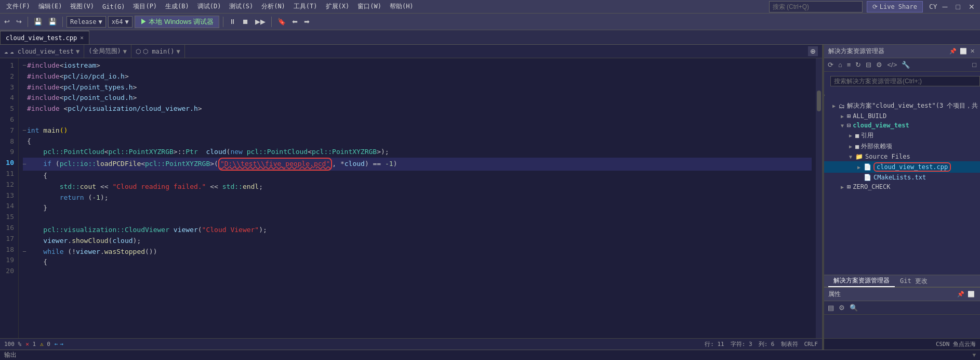  Describe the element at coordinates (24, 164) in the screenshot. I see `fold-btn-10: ─` at that location.